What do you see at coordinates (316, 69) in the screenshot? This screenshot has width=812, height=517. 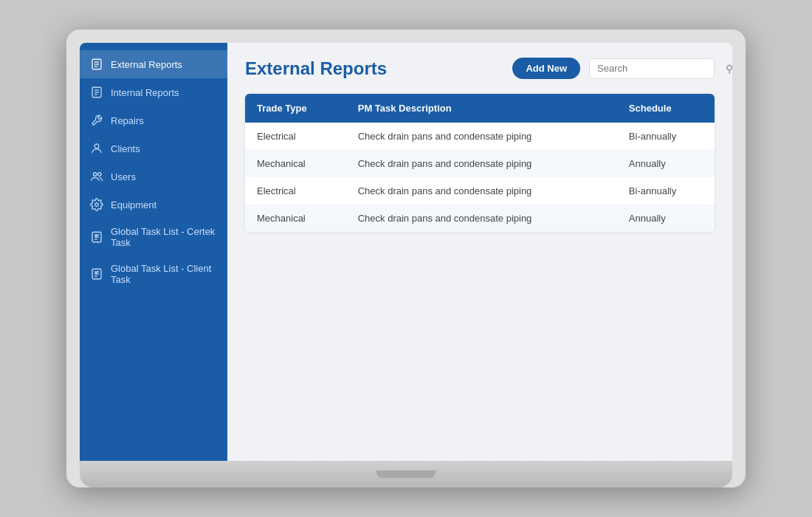 I see `page-title: External Reports` at bounding box center [316, 69].